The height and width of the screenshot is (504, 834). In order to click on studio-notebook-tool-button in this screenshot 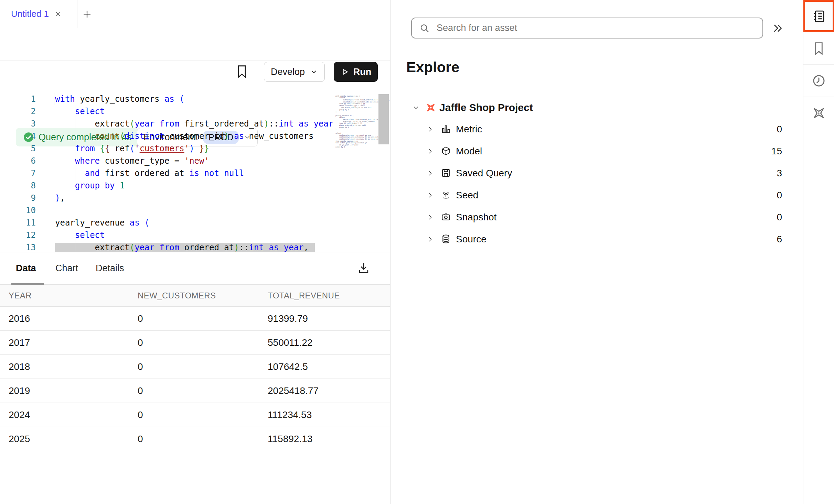, I will do `click(819, 16)`.